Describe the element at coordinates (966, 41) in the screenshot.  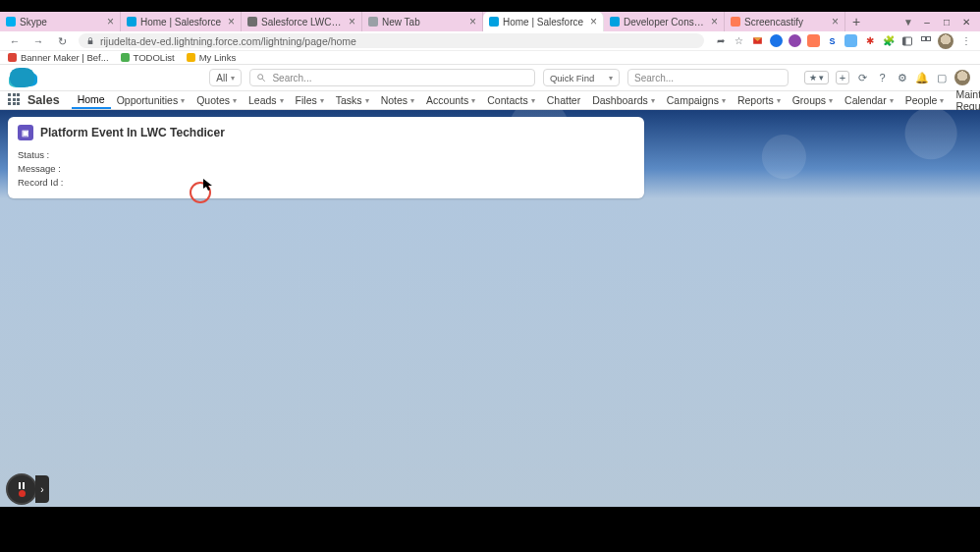
I see `browser-menu-icon: ⋮` at that location.